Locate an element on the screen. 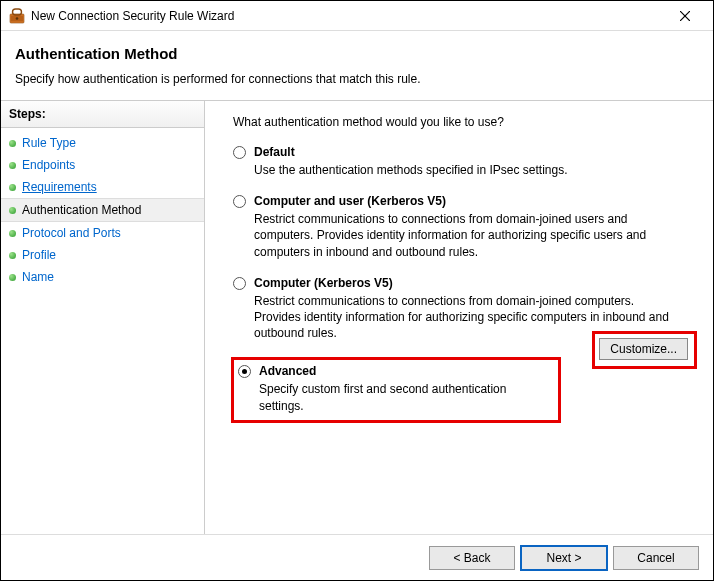 The image size is (714, 581). step-label: Profile is located at coordinates (39, 255).